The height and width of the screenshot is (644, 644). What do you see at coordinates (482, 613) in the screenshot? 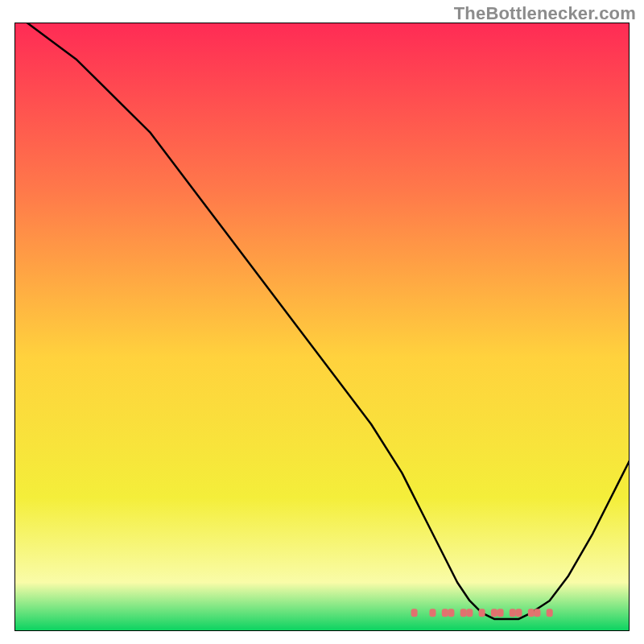
I see `bottom-dots` at bounding box center [482, 613].